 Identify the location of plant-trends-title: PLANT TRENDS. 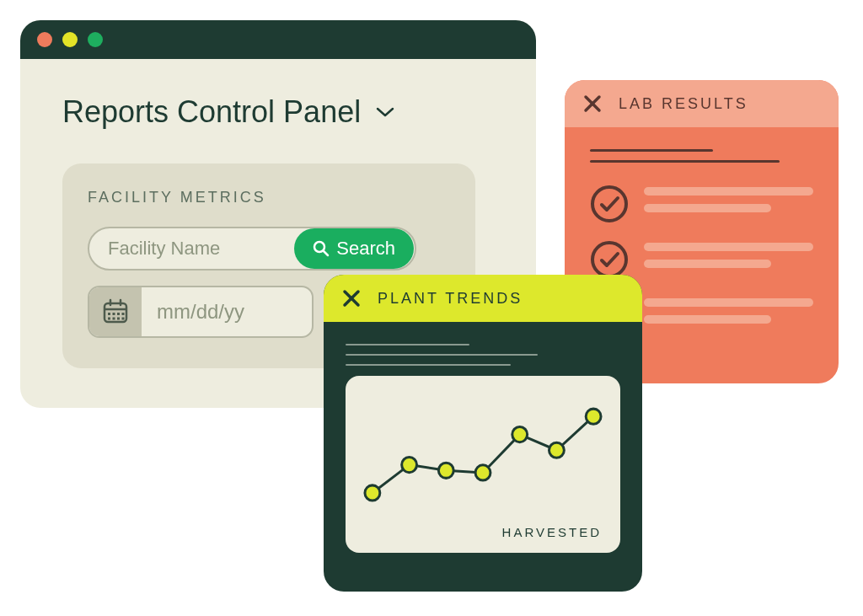
(450, 298).